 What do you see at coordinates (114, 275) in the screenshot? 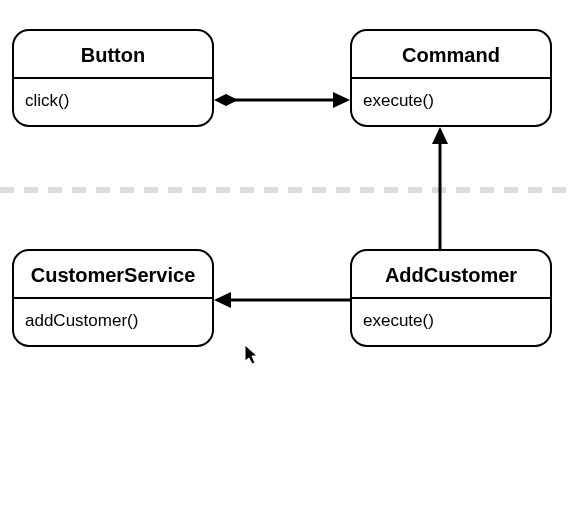
I see `class-customerservice-title: CustomerService` at bounding box center [114, 275].